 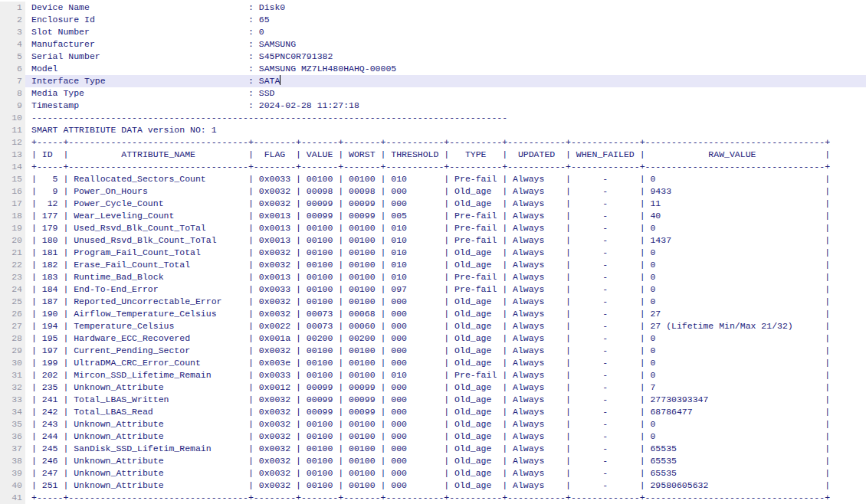 What do you see at coordinates (446, 204) in the screenshot?
I see `line-content: | 12 | Power_Cycle_Count | 0x0032 | 0009…` at bounding box center [446, 204].